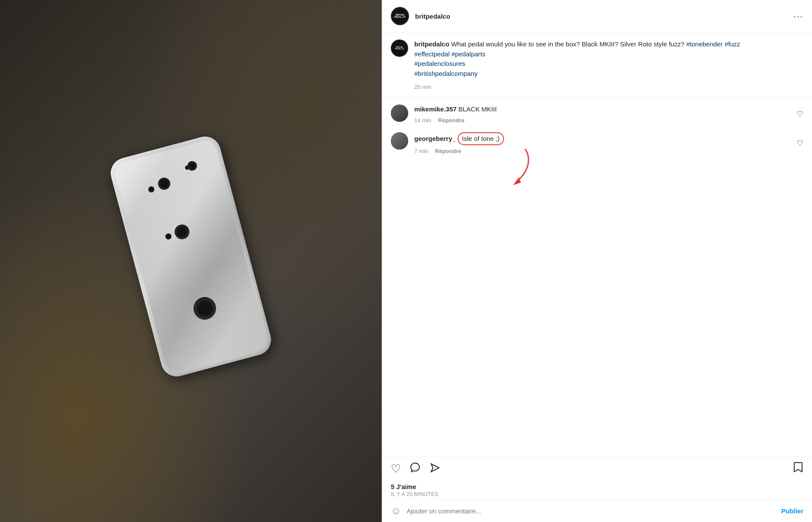  What do you see at coordinates (602, 121) in the screenshot?
I see `comment-meta-1: 14 min Répondre` at bounding box center [602, 121].